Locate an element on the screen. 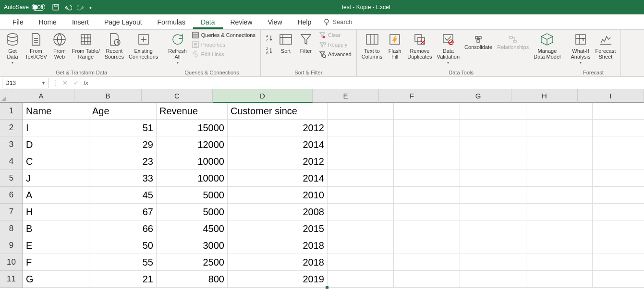  cell-H3 is located at coordinates (559, 145).